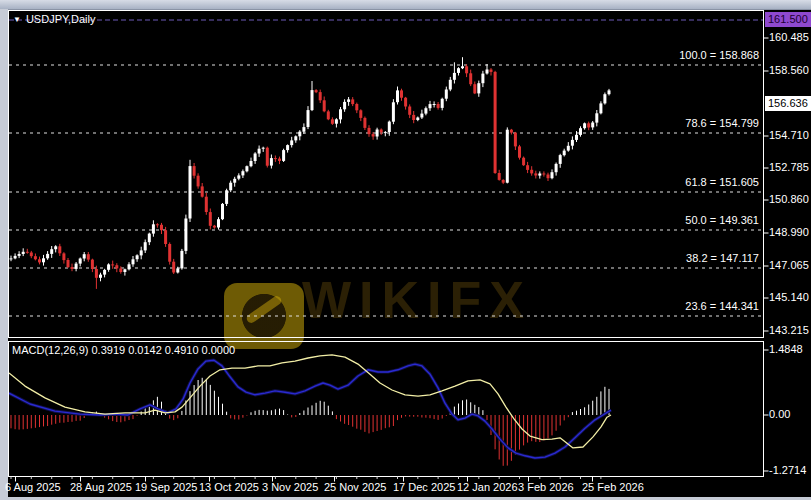  Describe the element at coordinates (722, 258) in the screenshot. I see `fibonacci-level-label: 38.2 = 147.117` at that location.